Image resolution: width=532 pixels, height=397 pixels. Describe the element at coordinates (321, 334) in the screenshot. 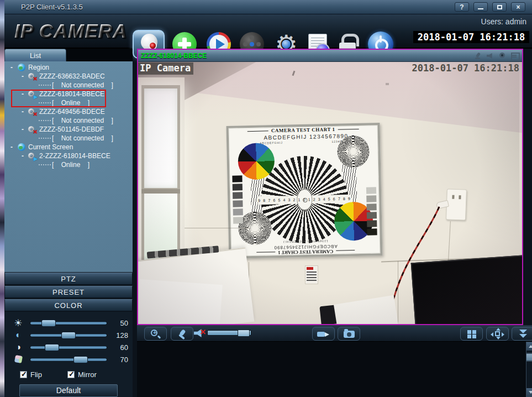

I see `video-camera-icon` at that location.